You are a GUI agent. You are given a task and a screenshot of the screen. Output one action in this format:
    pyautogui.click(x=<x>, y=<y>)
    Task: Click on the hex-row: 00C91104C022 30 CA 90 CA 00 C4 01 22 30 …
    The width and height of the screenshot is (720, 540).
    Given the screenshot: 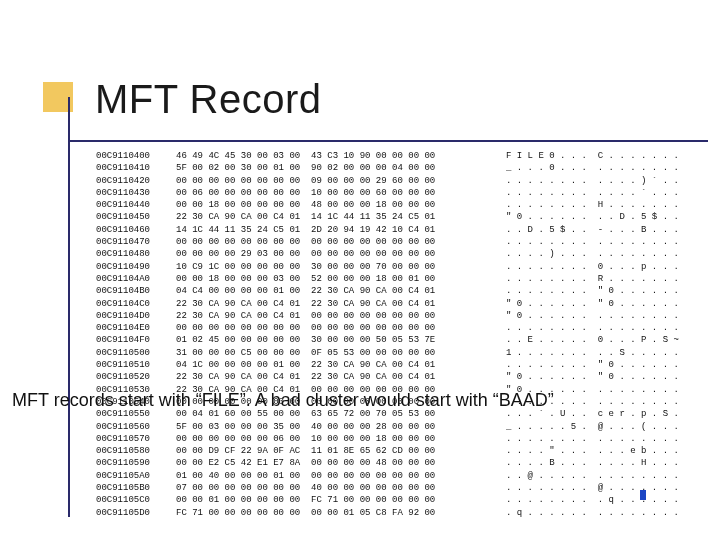 What is the action you would take?
    pyautogui.click(x=396, y=304)
    